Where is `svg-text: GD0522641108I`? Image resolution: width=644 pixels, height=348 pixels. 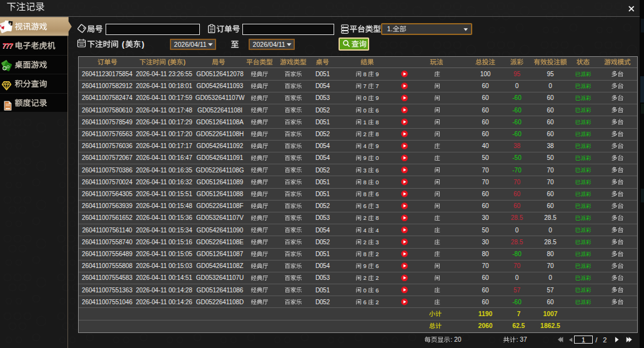
svg-text: GD0522641108I is located at coordinates (220, 110).